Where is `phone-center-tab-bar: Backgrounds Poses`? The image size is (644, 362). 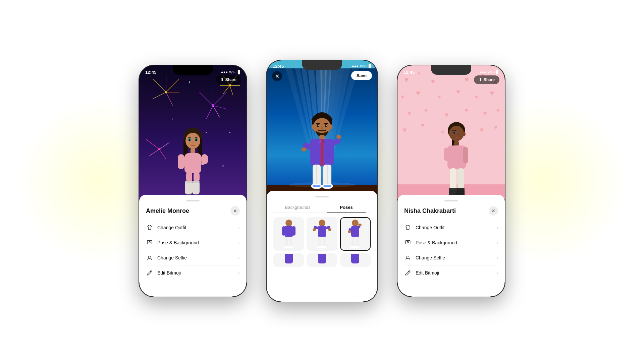 phone-center-tab-bar: Backgrounds Poses is located at coordinates (322, 208).